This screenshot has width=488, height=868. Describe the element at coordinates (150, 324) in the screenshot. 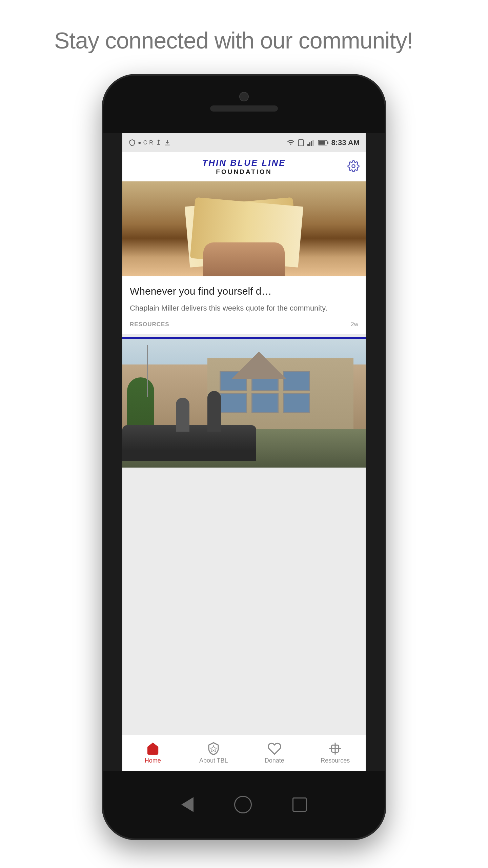

I see `card-1-category: RESOURCES` at that location.